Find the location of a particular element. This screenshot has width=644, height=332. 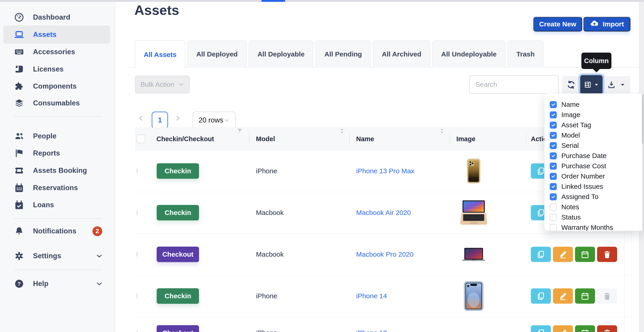

search-input is located at coordinates (514, 84).